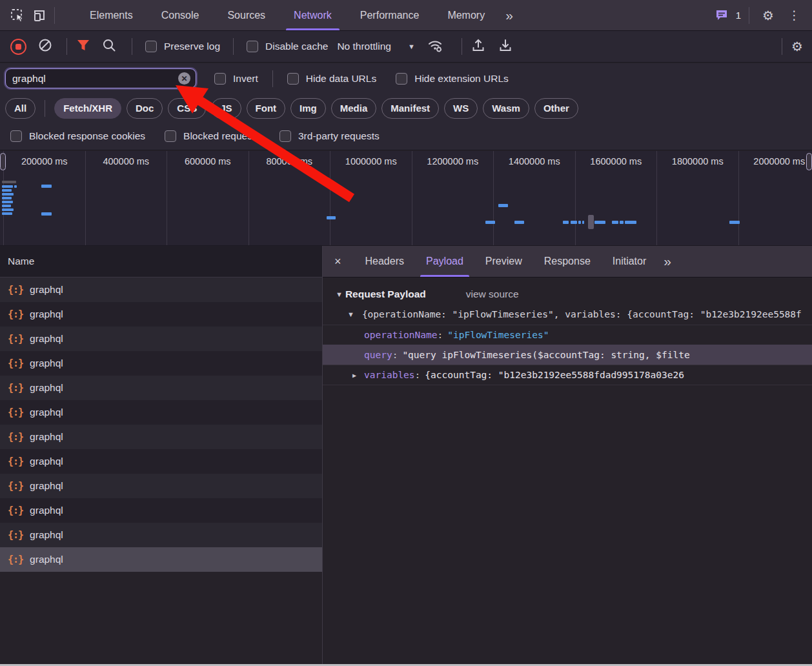  What do you see at coordinates (385, 261) in the screenshot?
I see `detail-tab-headers: Headers` at bounding box center [385, 261].